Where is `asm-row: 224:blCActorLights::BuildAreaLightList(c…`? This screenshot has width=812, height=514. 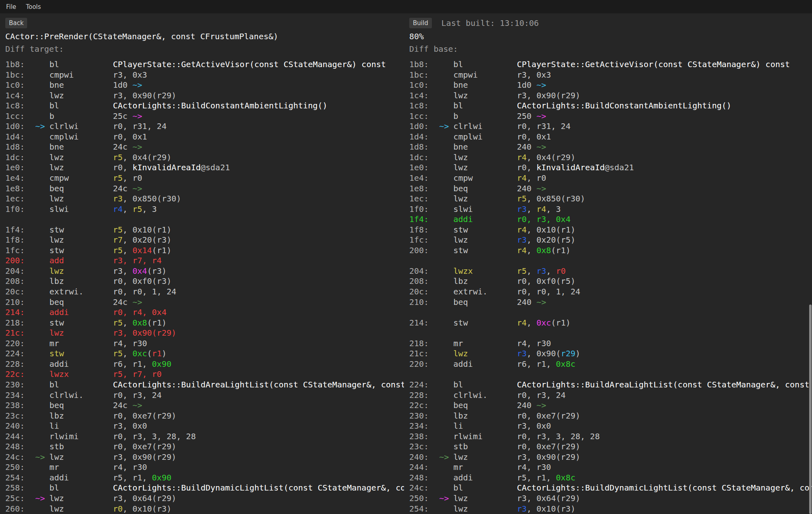
asm-row: 224:blCActorLights::BuildAreaLightList(c… is located at coordinates (608, 385).